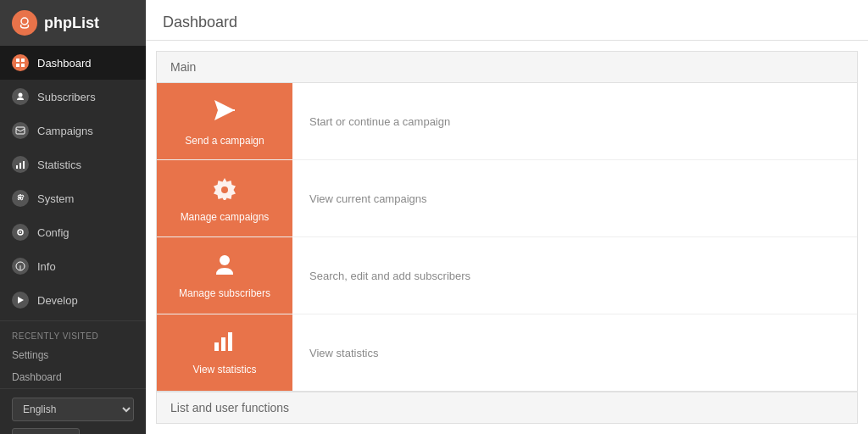 This screenshot has width=868, height=434. I want to click on card-row-manage-subscribers: Manage subscribers Search, edit and add …, so click(507, 276).